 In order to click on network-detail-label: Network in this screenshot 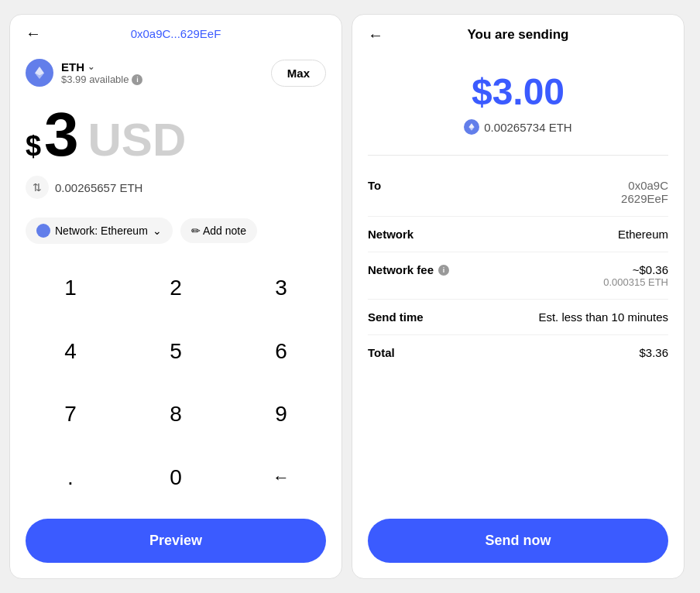, I will do `click(390, 234)`.